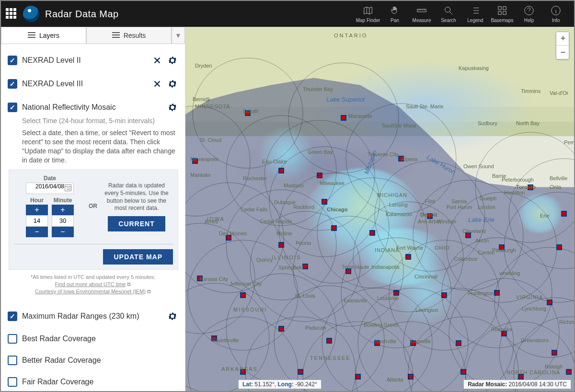 The width and height of the screenshot is (575, 392). What do you see at coordinates (92, 107) in the screenshot?
I see `layer-title: National Reflectivity Mosaic` at bounding box center [92, 107].